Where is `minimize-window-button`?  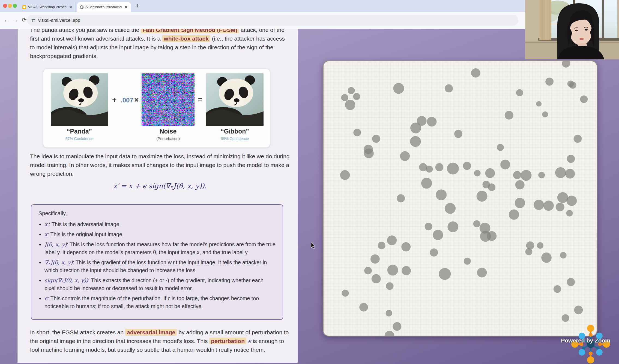 minimize-window-button is located at coordinates (10, 6).